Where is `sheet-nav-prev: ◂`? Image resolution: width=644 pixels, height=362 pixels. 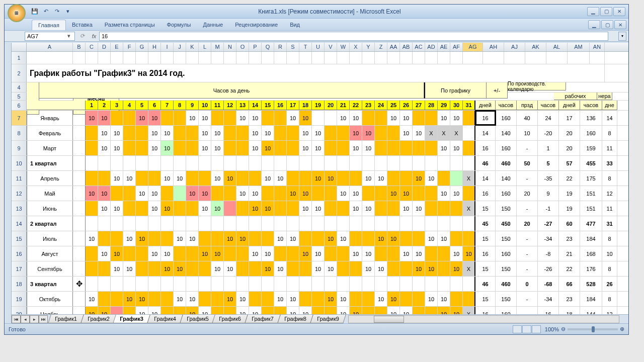 sheet-nav-prev: ◂ is located at coordinates (25, 319).